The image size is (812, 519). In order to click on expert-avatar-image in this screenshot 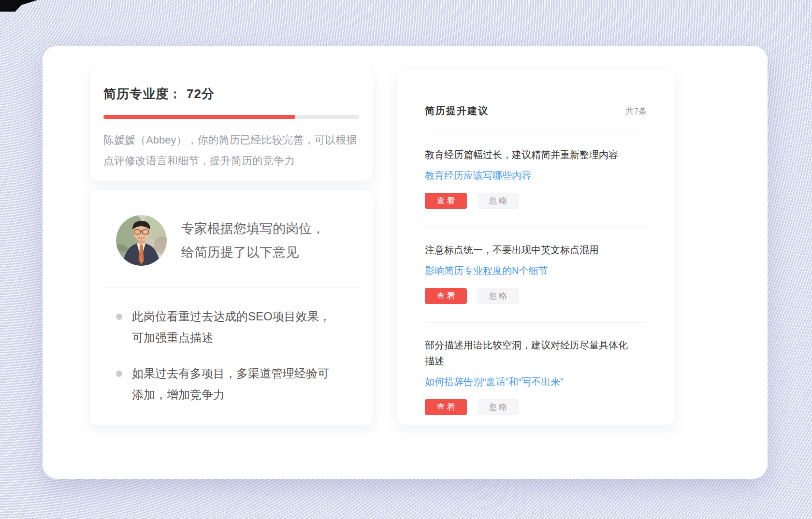, I will do `click(141, 241)`.